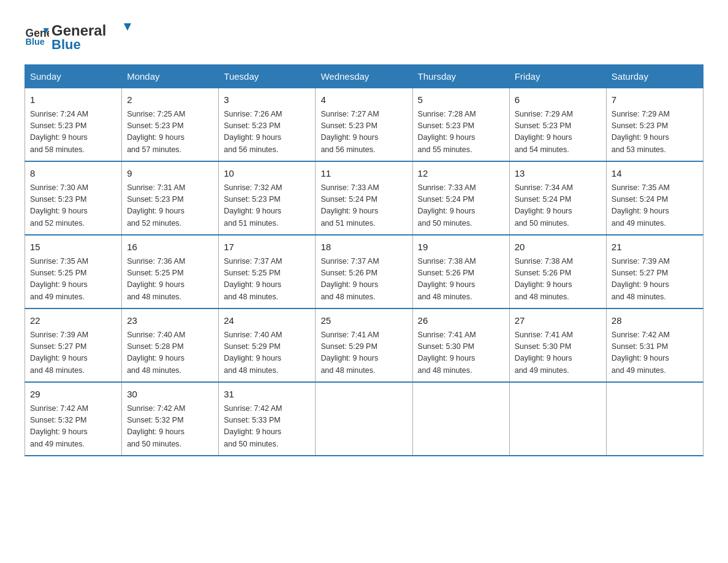  What do you see at coordinates (654, 321) in the screenshot?
I see `day-number: 28` at bounding box center [654, 321].